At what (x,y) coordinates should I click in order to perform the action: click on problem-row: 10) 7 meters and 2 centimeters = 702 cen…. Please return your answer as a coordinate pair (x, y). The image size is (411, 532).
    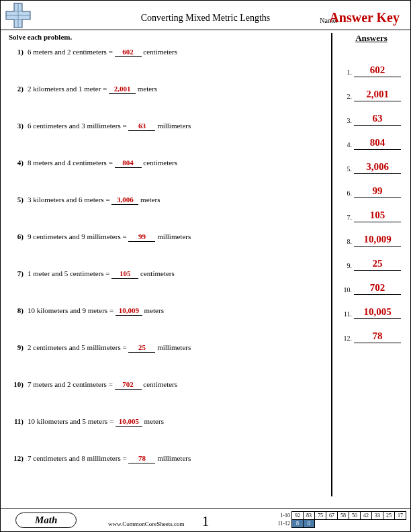
    Looking at the image, I should click on (153, 396).